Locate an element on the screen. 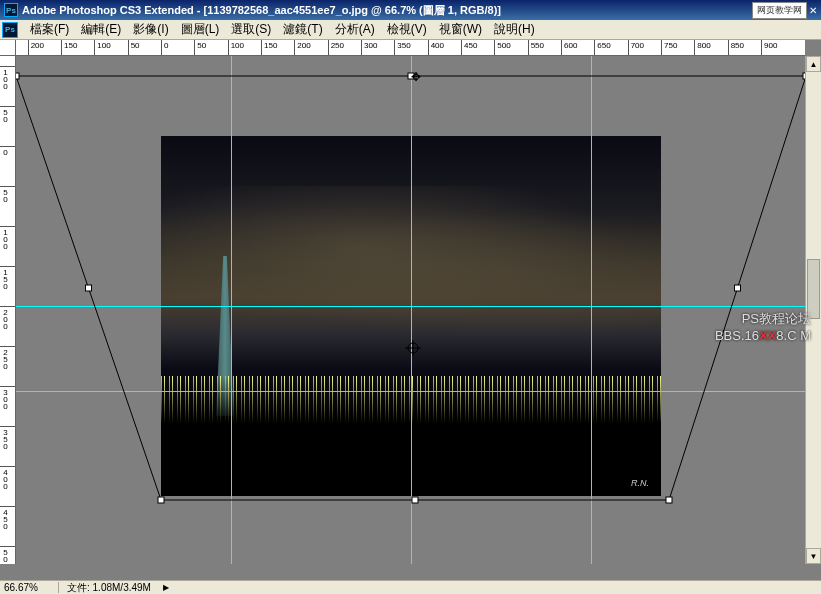 This screenshot has width=821, height=594. ruler-vertical: 10050050100150200250300350400450500 is located at coordinates (8, 310).